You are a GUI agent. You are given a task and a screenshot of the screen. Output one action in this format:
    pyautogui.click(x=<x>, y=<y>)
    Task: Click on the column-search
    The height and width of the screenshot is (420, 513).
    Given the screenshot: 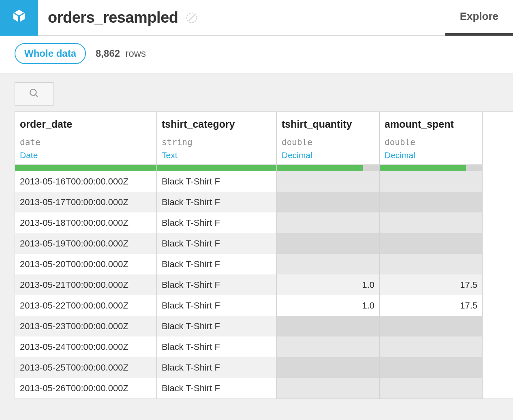 What is the action you would take?
    pyautogui.click(x=34, y=94)
    